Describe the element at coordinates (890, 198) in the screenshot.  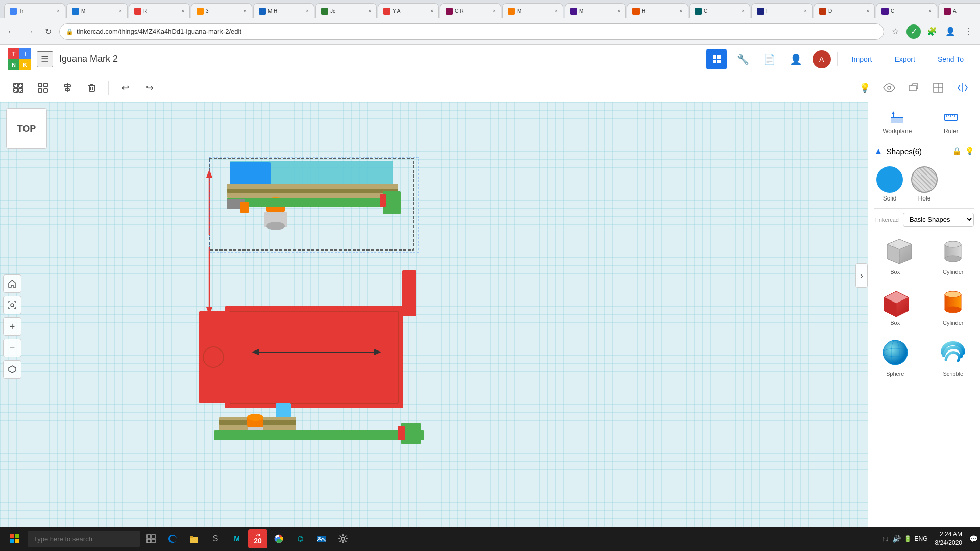
I see `solid-label: Solid` at that location.